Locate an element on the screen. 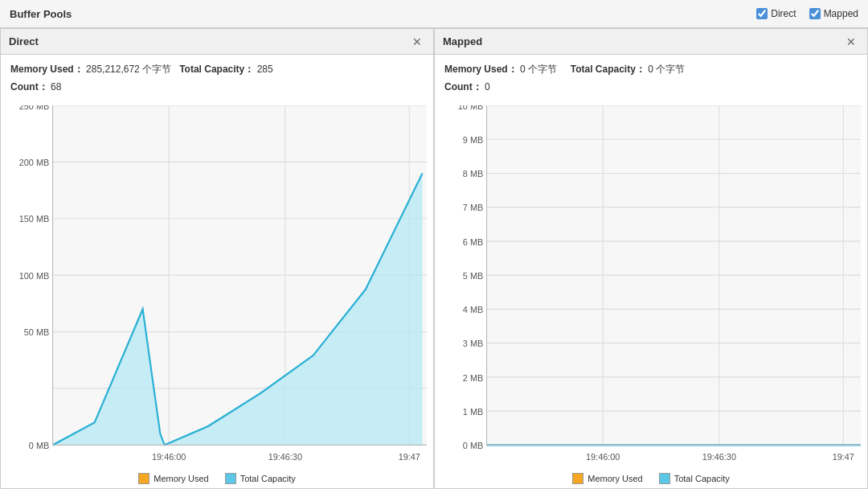 This screenshot has width=868, height=489. direct-legend-capacity-box is located at coordinates (231, 479).